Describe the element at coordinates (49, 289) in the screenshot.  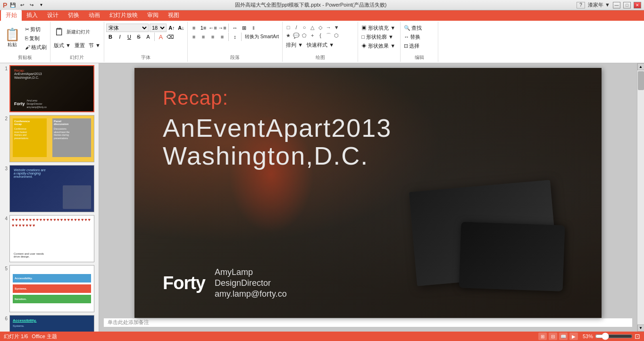
I see `slide-item-5: 5 Accessibility. Systems. Iteration.` at that location.